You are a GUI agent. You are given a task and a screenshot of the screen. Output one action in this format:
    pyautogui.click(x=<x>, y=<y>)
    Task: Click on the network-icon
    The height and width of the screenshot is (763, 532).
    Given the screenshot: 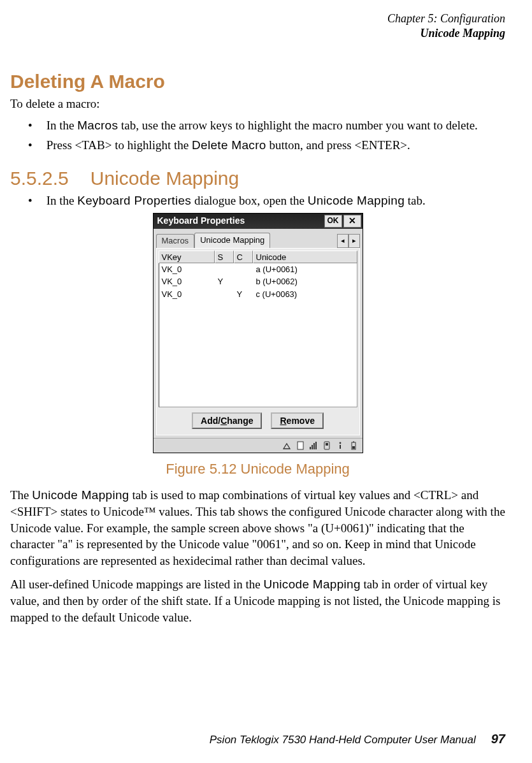 What is the action you would take?
    pyautogui.click(x=287, y=445)
    